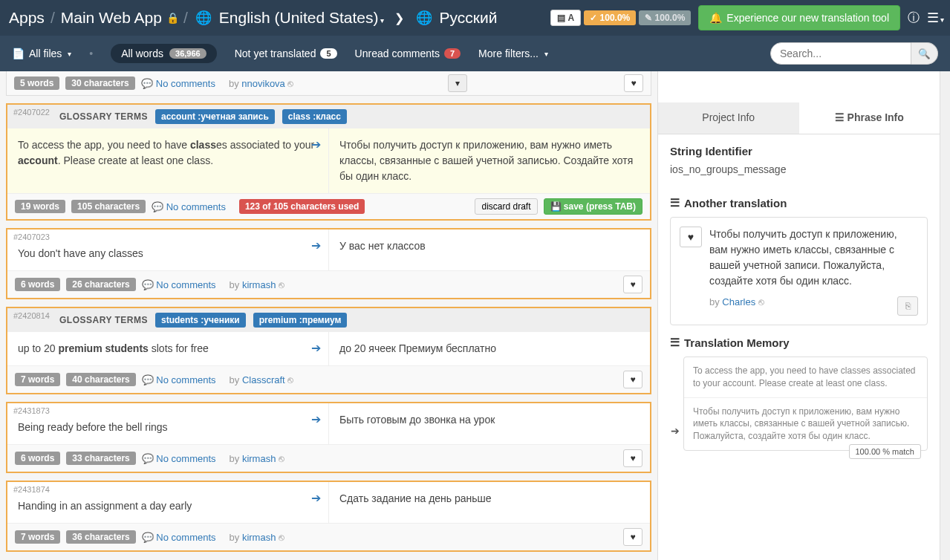 The width and height of the screenshot is (950, 560). I want to click on target-text: У вас нет классов, so click(489, 247).